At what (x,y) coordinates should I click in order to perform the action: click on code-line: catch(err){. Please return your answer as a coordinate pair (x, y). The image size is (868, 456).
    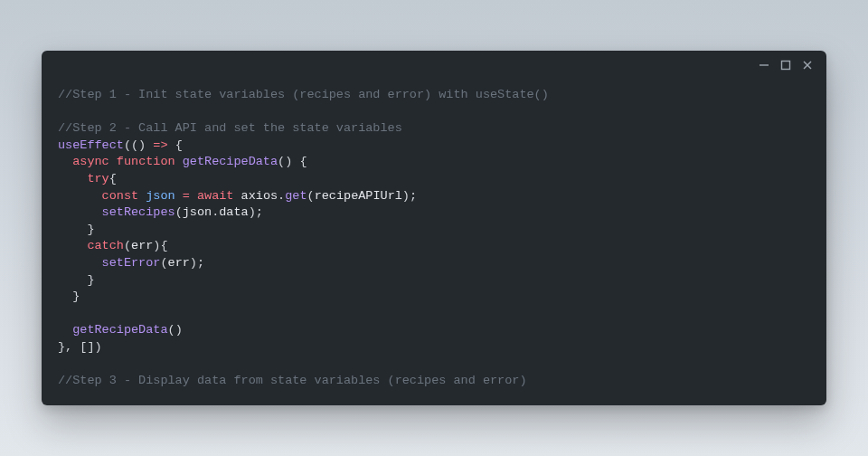
    Looking at the image, I should click on (434, 246).